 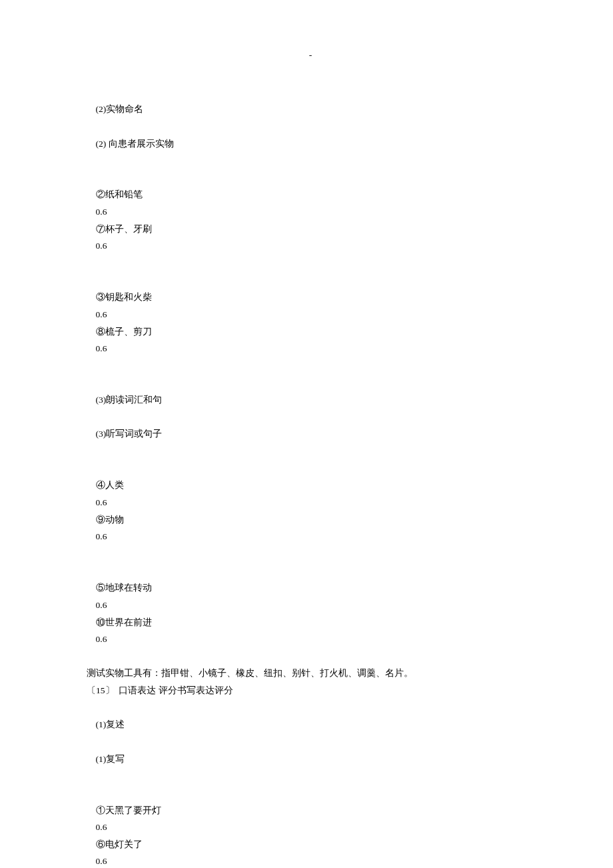 What do you see at coordinates (310, 691) in the screenshot?
I see `section-15-title: 〔15〕 口语表达 评分书写表达评分` at bounding box center [310, 691].